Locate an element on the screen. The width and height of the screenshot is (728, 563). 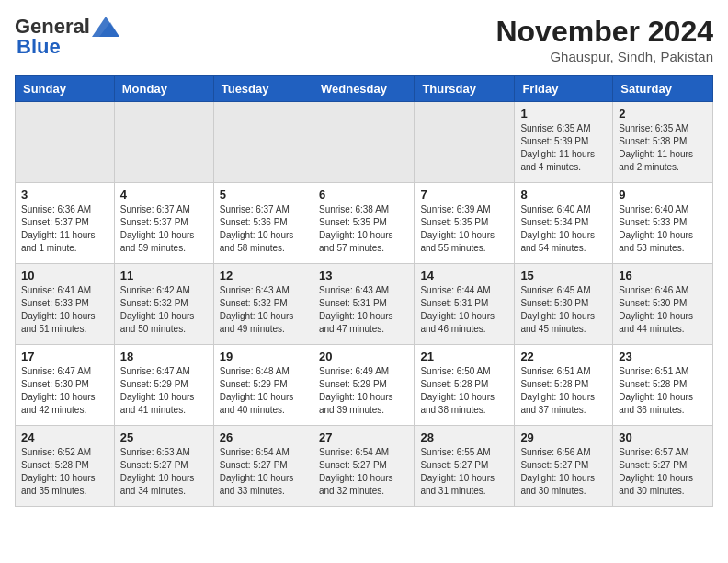
table-row: 5Sunrise: 6:37 AM Sunset: 5:36 PM Daylig… is located at coordinates (263, 224).